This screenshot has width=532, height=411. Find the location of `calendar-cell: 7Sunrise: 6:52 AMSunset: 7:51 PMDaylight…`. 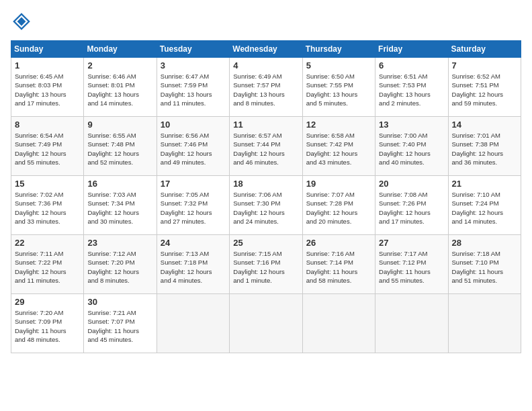

calendar-cell: 7Sunrise: 6:52 AMSunset: 7:51 PMDaylight… is located at coordinates (484, 87).